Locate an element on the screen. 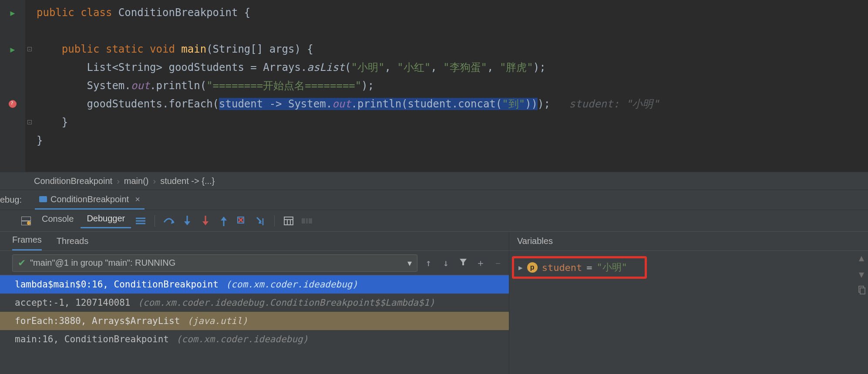  scroll-down-icon: ▼ is located at coordinates (861, 274).